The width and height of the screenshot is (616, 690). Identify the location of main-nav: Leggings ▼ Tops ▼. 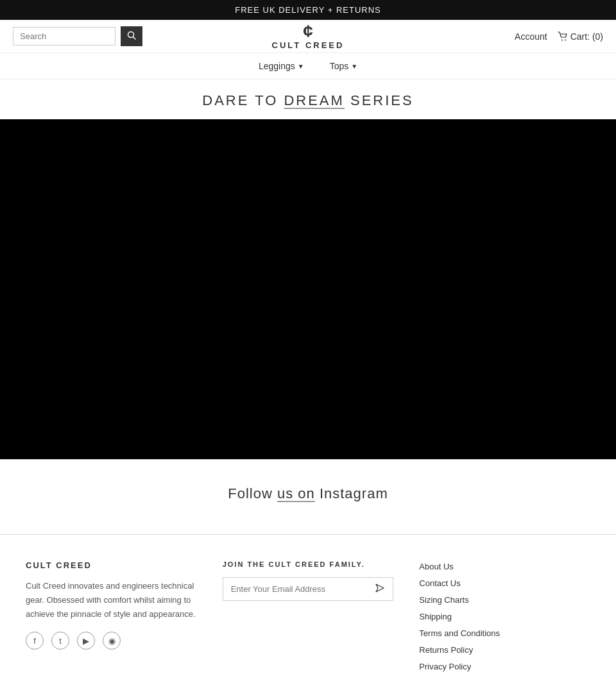
(308, 67).